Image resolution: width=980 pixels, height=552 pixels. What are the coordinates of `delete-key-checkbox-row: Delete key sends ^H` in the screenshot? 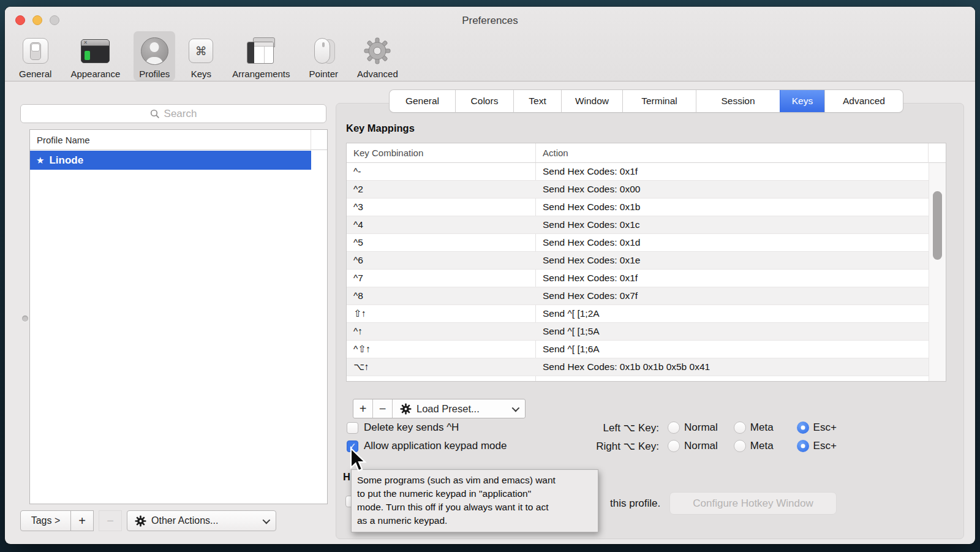 It's located at (403, 428).